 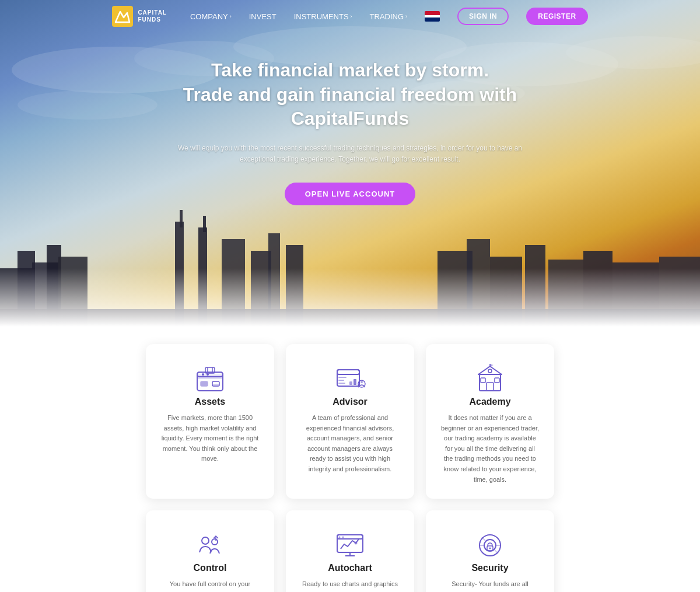 I want to click on brand-name: CAPITAL FUNDS, so click(x=152, y=16).